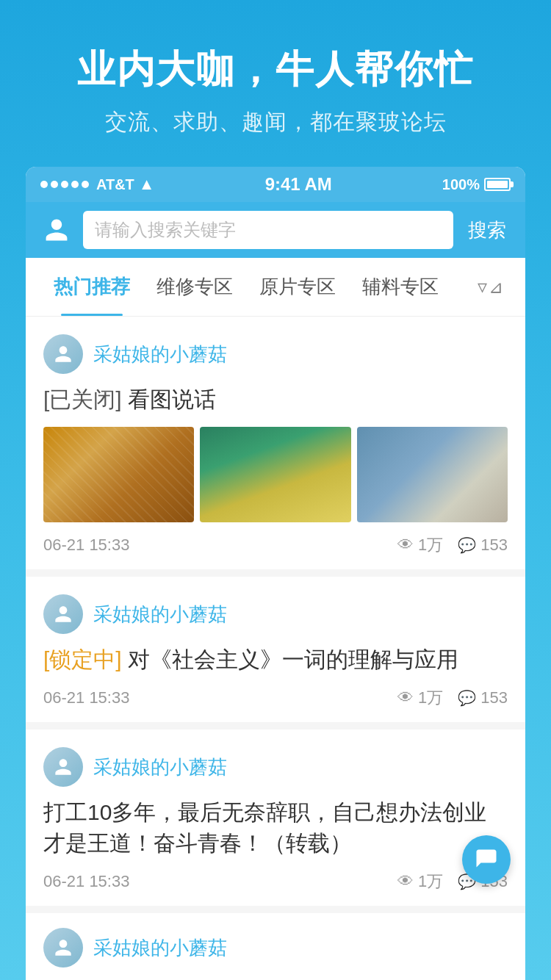 The height and width of the screenshot is (980, 551). What do you see at coordinates (491, 287) in the screenshot?
I see `tab-filter: ▿ ⊿` at bounding box center [491, 287].